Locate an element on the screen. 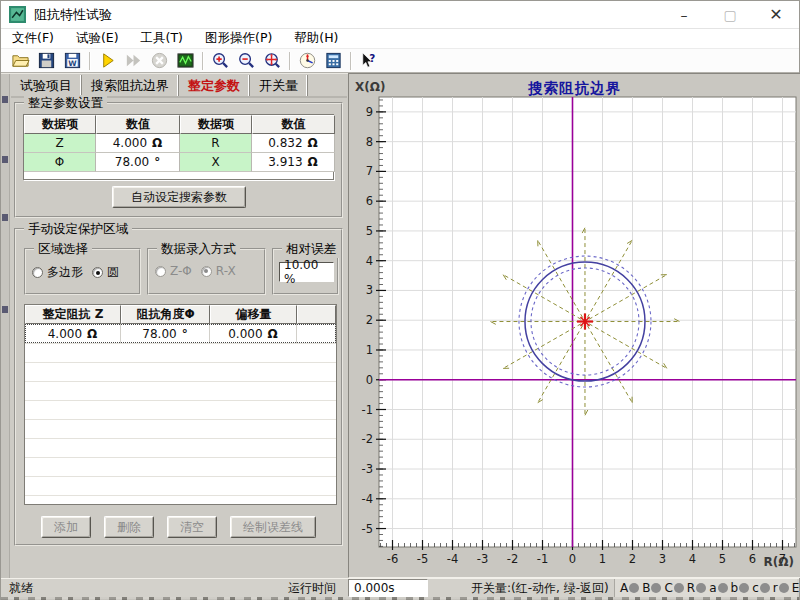 This screenshot has width=800, height=600. phasor-button is located at coordinates (307, 61).